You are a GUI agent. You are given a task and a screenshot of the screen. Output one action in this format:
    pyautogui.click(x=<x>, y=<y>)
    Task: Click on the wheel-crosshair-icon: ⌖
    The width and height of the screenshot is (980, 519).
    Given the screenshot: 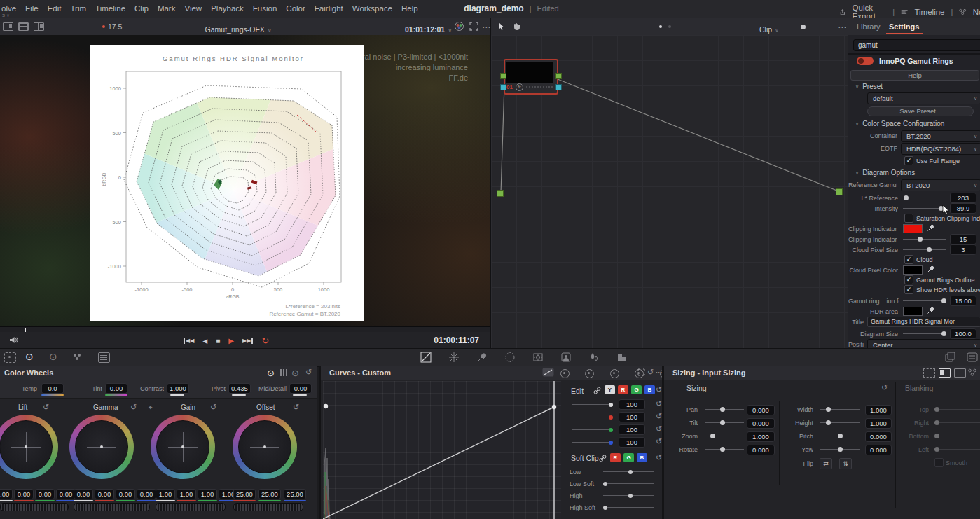 What is the action you would take?
    pyautogui.click(x=151, y=408)
    